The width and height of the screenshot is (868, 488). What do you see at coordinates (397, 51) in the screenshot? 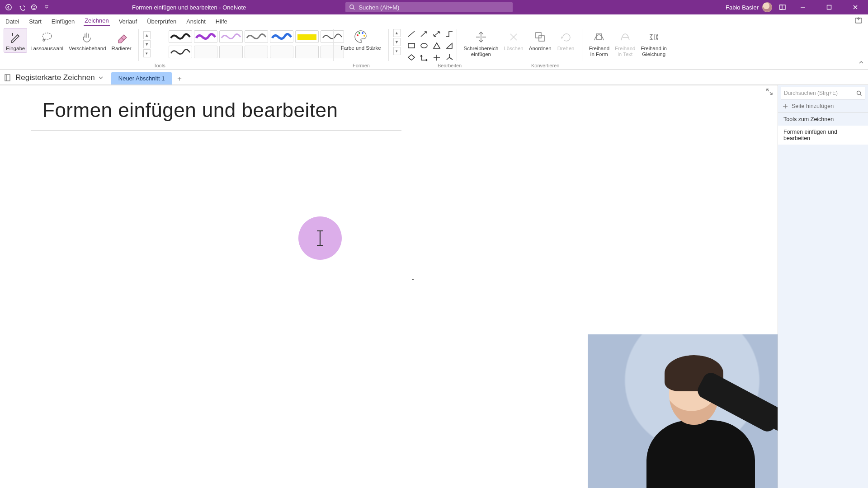
I see `shape-gallery-more: ▾` at bounding box center [397, 51].